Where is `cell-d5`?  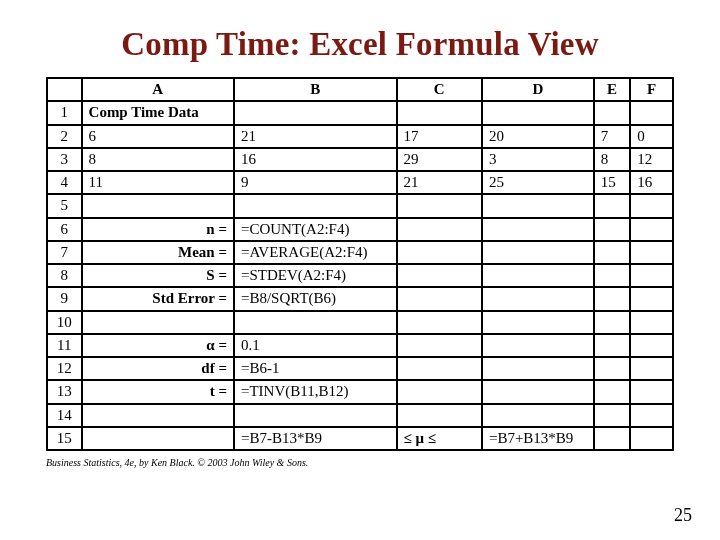
cell-d5 is located at coordinates (538, 206).